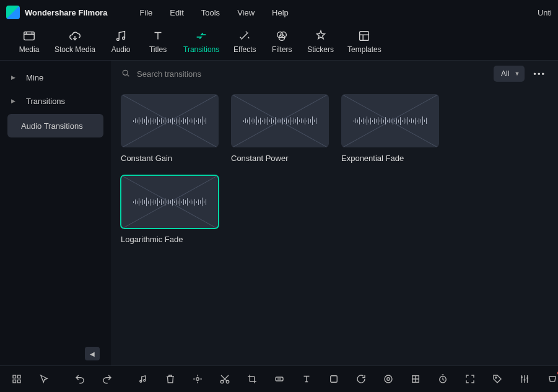 Image resolution: width=558 pixels, height=392 pixels. What do you see at coordinates (75, 41) in the screenshot?
I see `tab-stock-media: Stock Media` at bounding box center [75, 41].